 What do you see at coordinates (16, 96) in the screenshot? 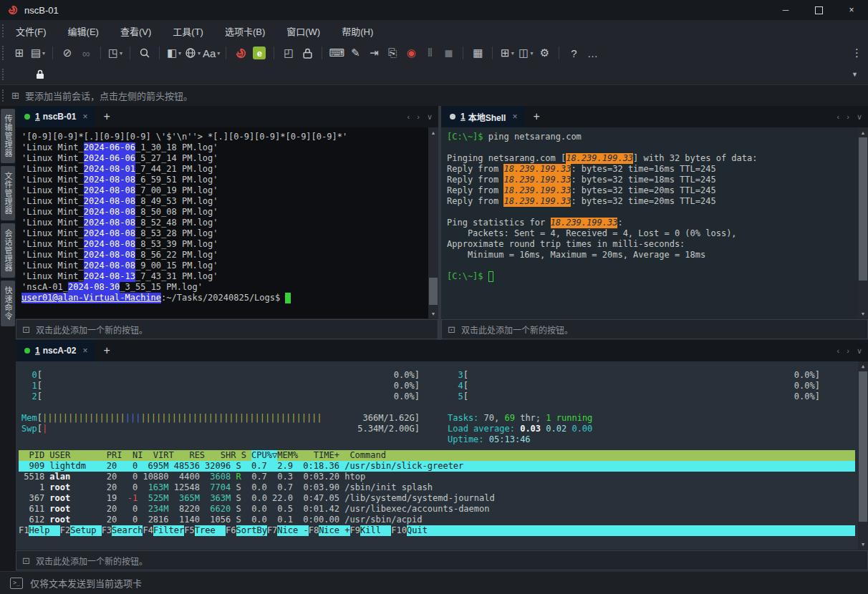
I see `add-session-icon: ⊞` at bounding box center [16, 96].